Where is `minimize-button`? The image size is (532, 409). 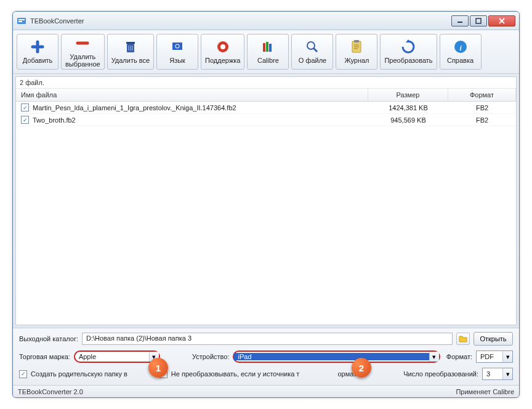 minimize-button is located at coordinates (460, 21).